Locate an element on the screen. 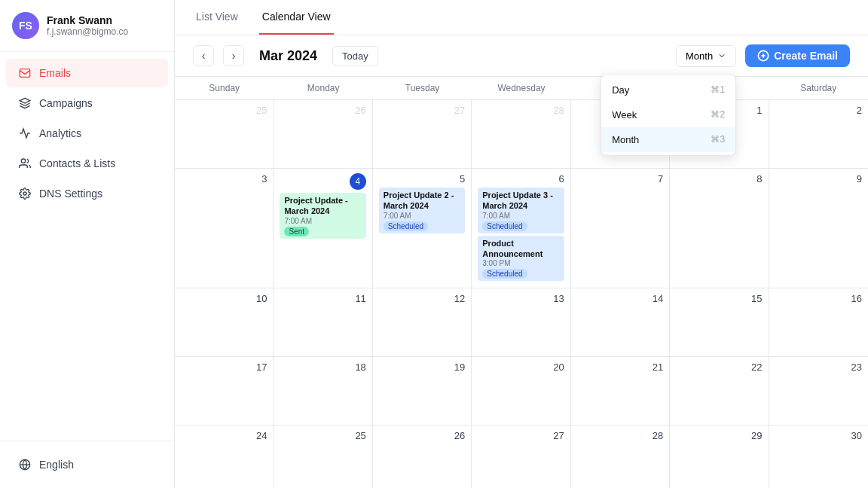 Image resolution: width=868 pixels, height=488 pixels. day-cell-w4-d5: 29 is located at coordinates (719, 456).